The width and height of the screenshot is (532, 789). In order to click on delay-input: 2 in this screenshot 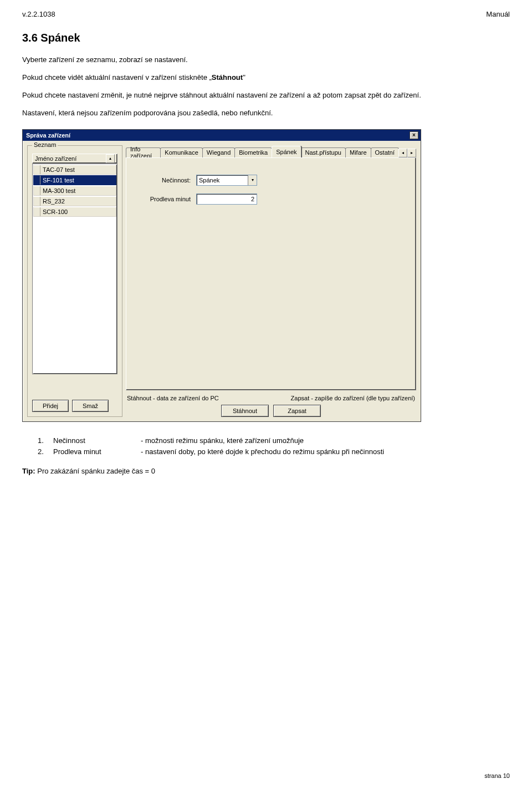, I will do `click(227, 199)`.